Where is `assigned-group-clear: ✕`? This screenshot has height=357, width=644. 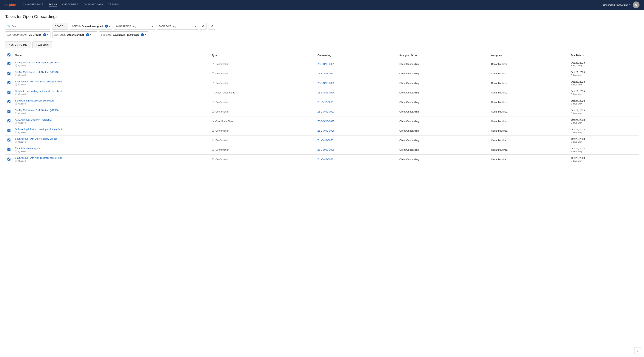 assigned-group-clear: ✕ is located at coordinates (45, 35).